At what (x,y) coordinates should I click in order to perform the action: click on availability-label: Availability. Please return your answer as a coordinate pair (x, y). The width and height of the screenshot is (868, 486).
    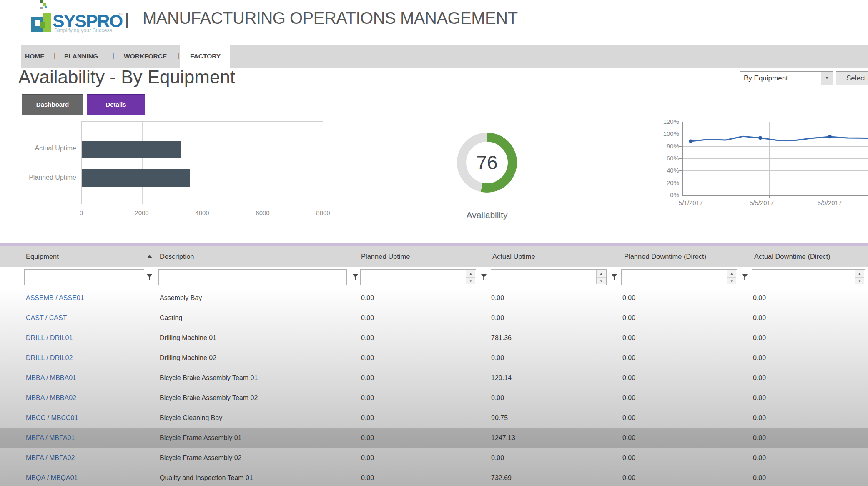
    Looking at the image, I should click on (487, 215).